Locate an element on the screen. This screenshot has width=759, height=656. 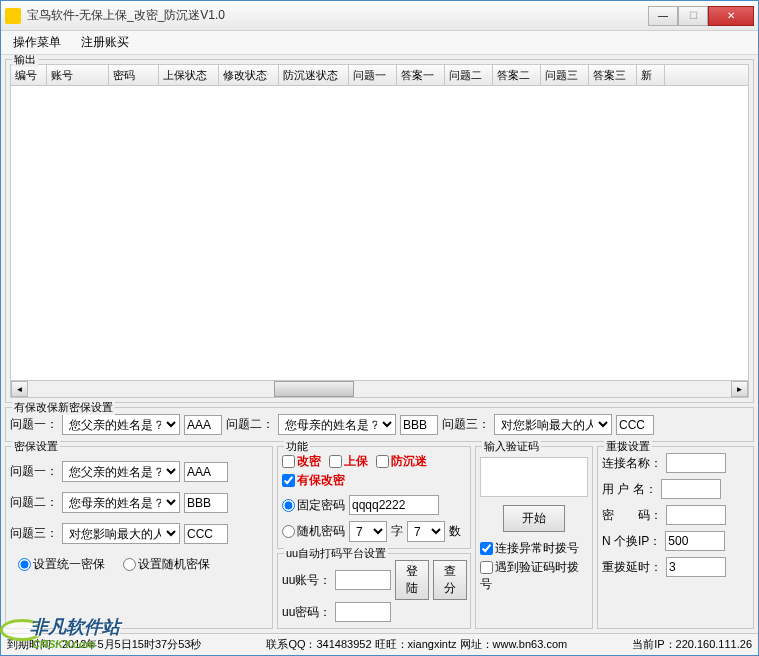
conn-user-input is located at coordinates (691, 489).